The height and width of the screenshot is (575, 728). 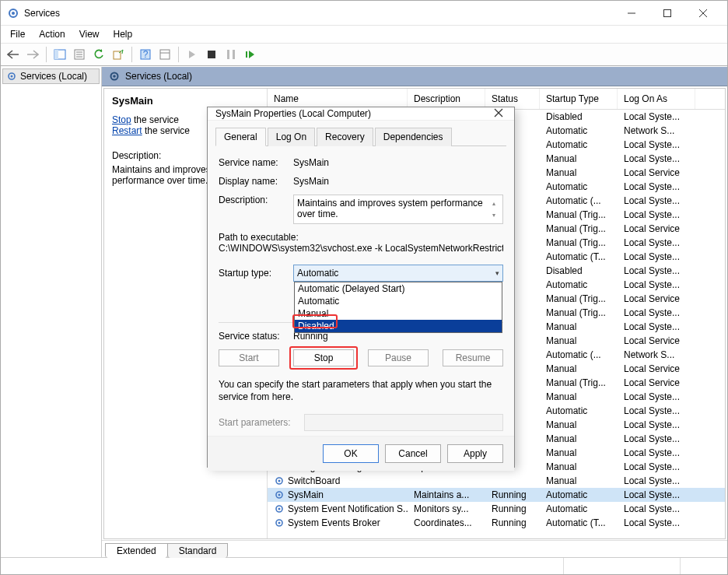 I want to click on table-row: System Events BrokerCoordinates...Runnin…, so click(x=496, y=523).